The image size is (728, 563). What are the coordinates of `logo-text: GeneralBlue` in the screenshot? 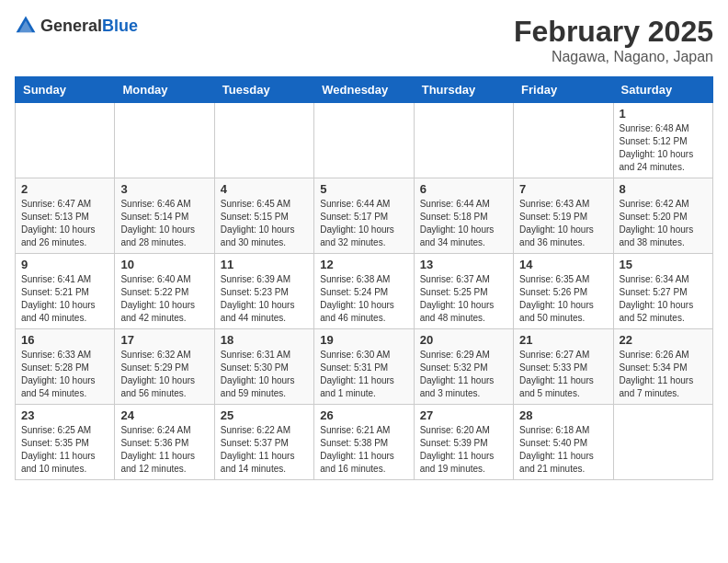 It's located at (89, 26).